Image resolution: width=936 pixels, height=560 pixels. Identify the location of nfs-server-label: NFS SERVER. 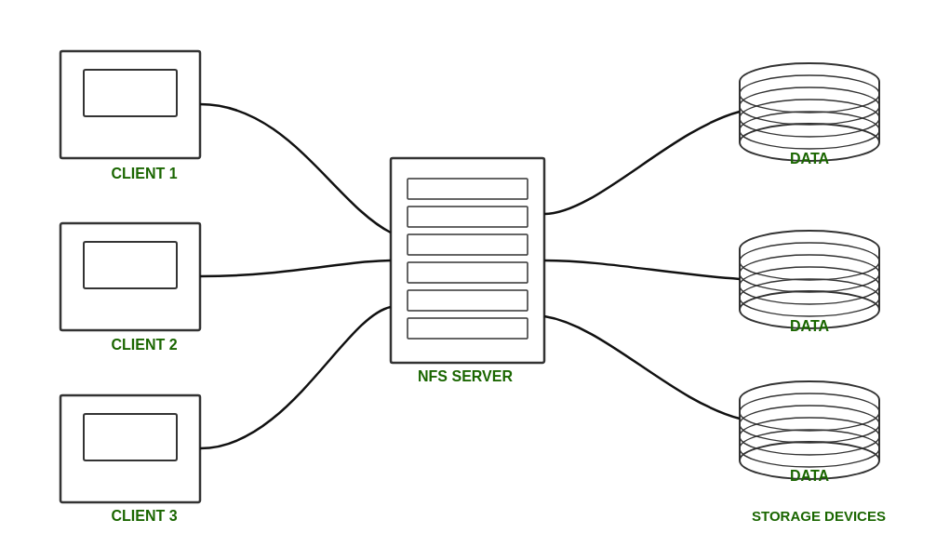
(465, 377).